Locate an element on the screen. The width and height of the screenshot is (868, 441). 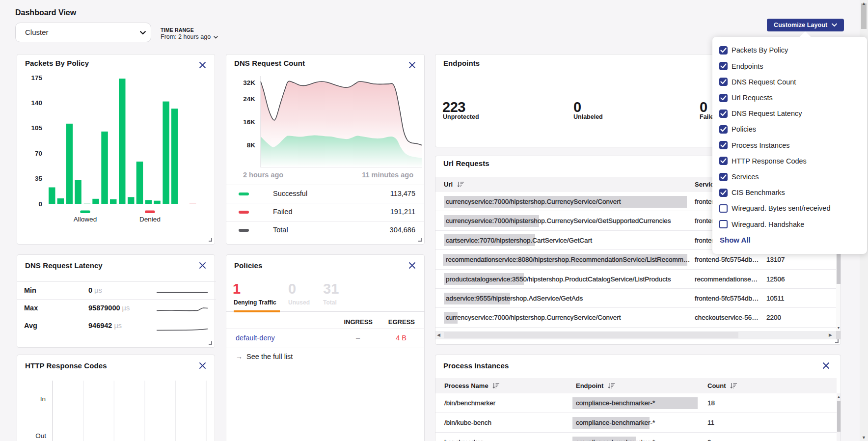
svg-text: In is located at coordinates (43, 399).